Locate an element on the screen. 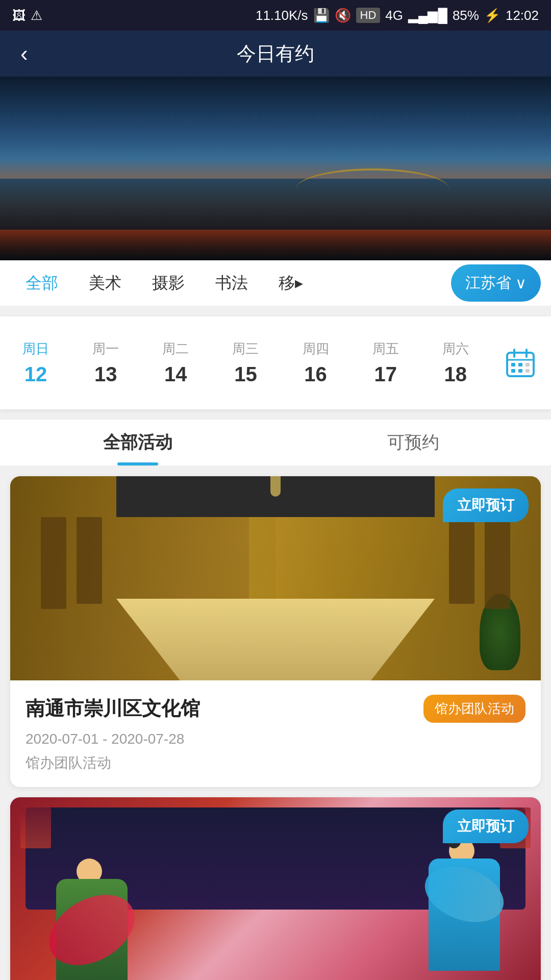 The width and height of the screenshot is (551, 980). day-label-4: 周四 is located at coordinates (316, 349).